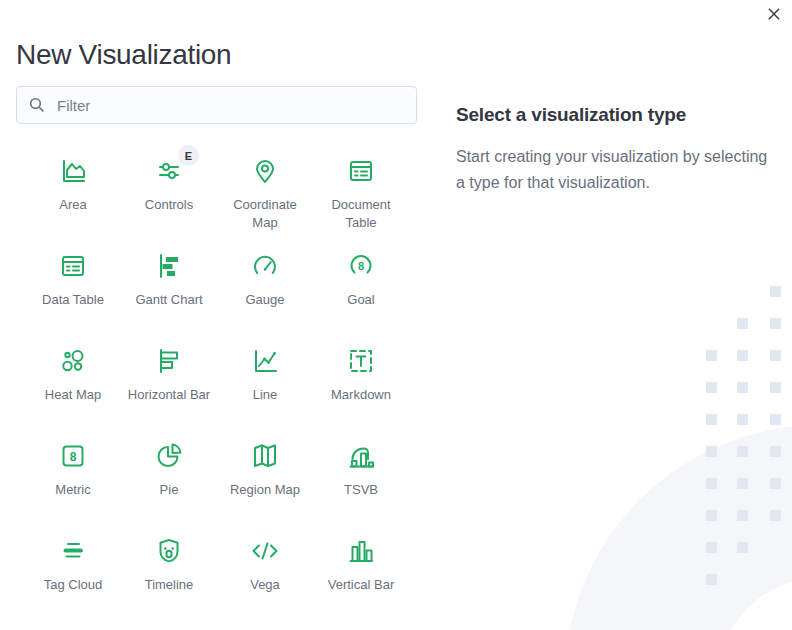  Describe the element at coordinates (73, 266) in the screenshot. I see `data-table-icon` at that location.